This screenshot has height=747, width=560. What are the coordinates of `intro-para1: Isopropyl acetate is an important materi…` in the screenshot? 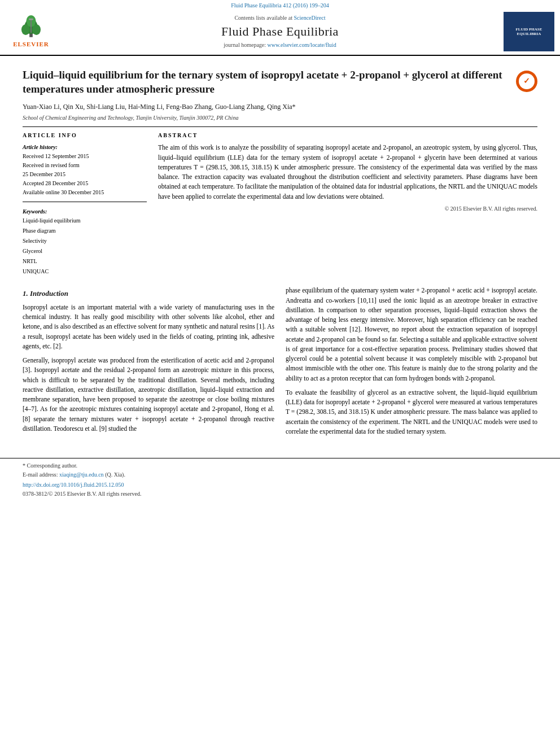 It's located at (148, 327).